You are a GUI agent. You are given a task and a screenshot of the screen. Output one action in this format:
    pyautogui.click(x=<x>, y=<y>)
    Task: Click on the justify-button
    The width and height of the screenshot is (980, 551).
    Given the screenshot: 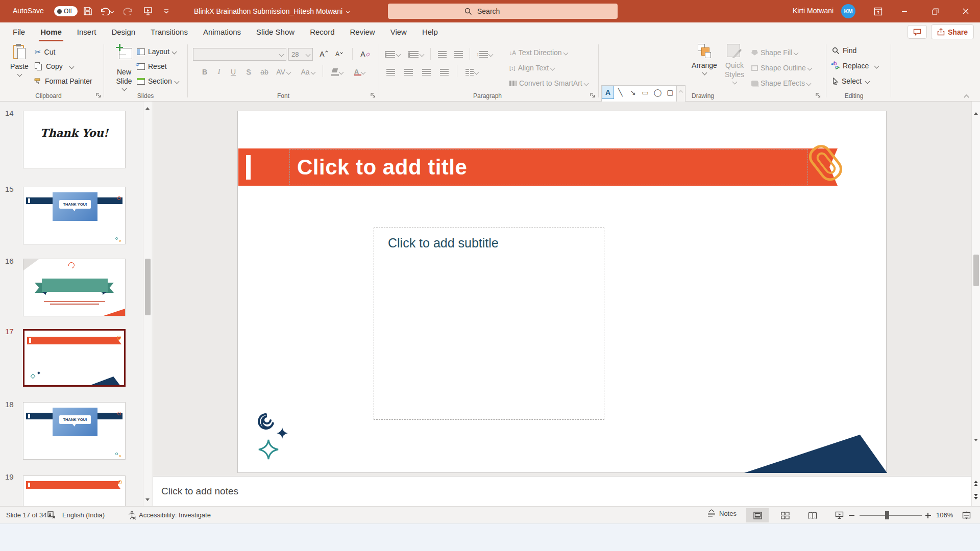 What is the action you would take?
    pyautogui.click(x=444, y=72)
    